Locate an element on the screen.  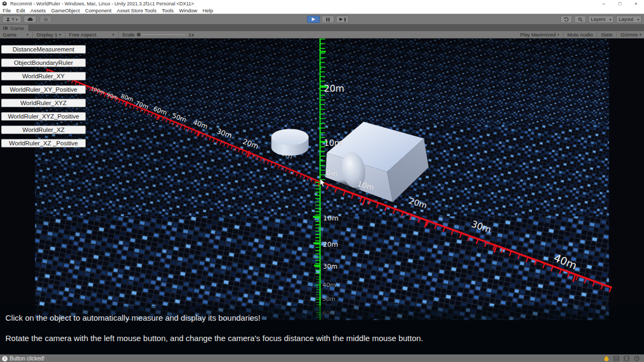
button-distance-measurement: DistanceMeasurement is located at coordinates (43, 49).